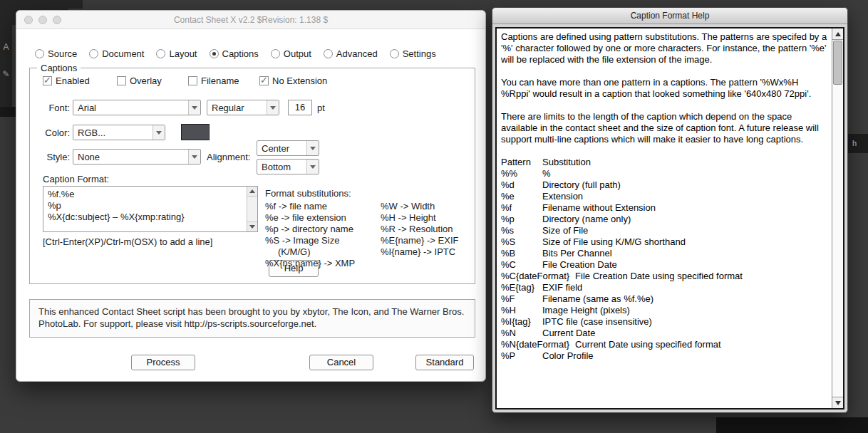  I want to click on pattern-desc: Image Height (pixels), so click(586, 311).